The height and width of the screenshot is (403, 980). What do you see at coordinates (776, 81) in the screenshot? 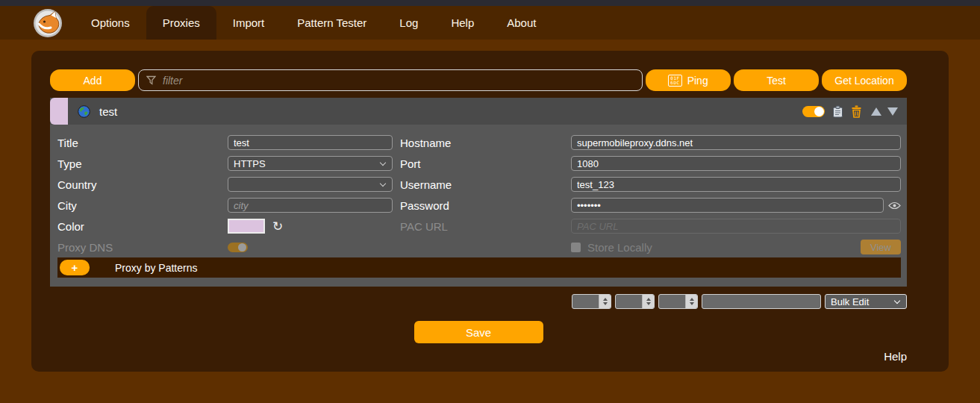
I see `test-button: Test` at bounding box center [776, 81].